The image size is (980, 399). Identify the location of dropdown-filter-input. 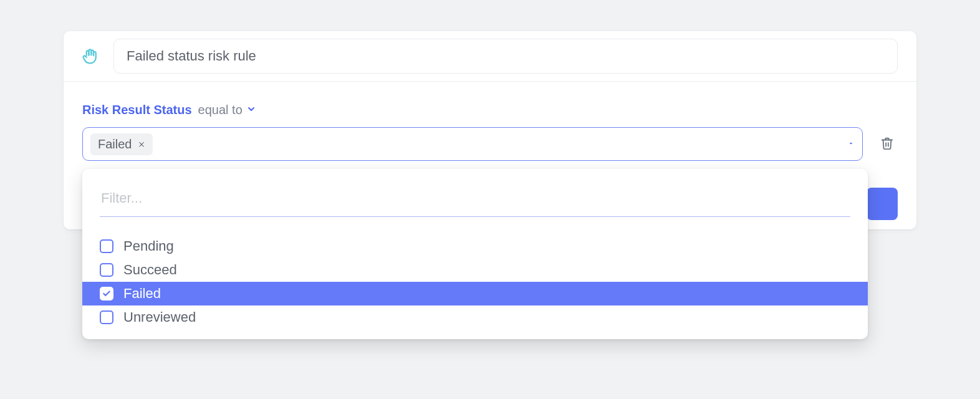
(475, 201).